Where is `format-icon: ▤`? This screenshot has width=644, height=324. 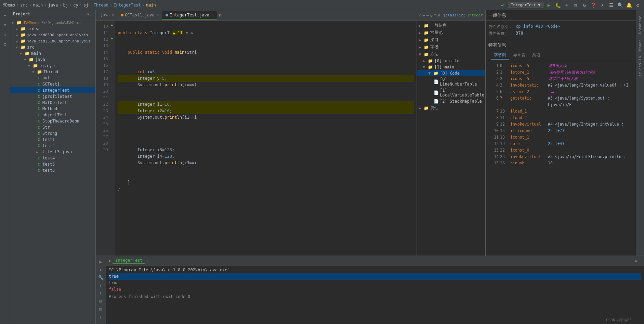
format-icon: ▤ is located at coordinates (101, 309).